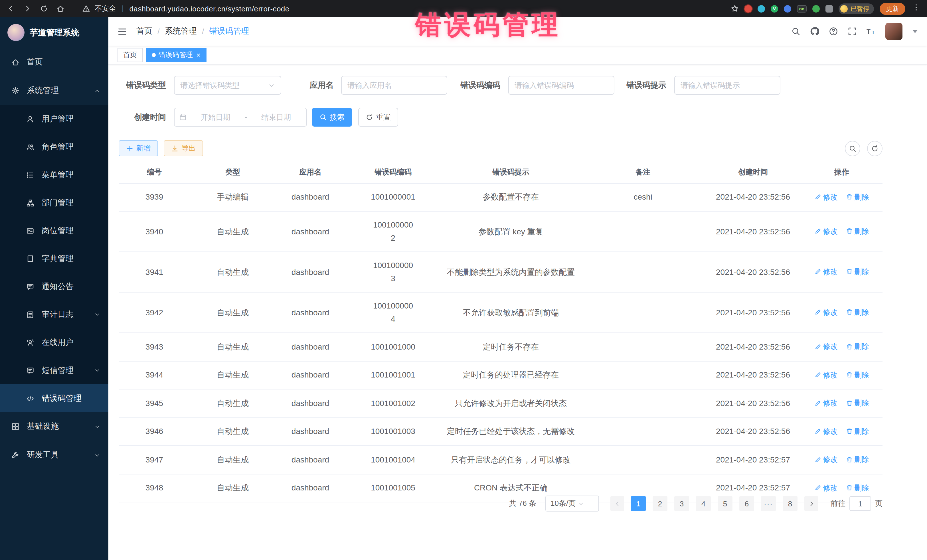 The image size is (927, 560). I want to click on page-button-3: 3, so click(682, 504).